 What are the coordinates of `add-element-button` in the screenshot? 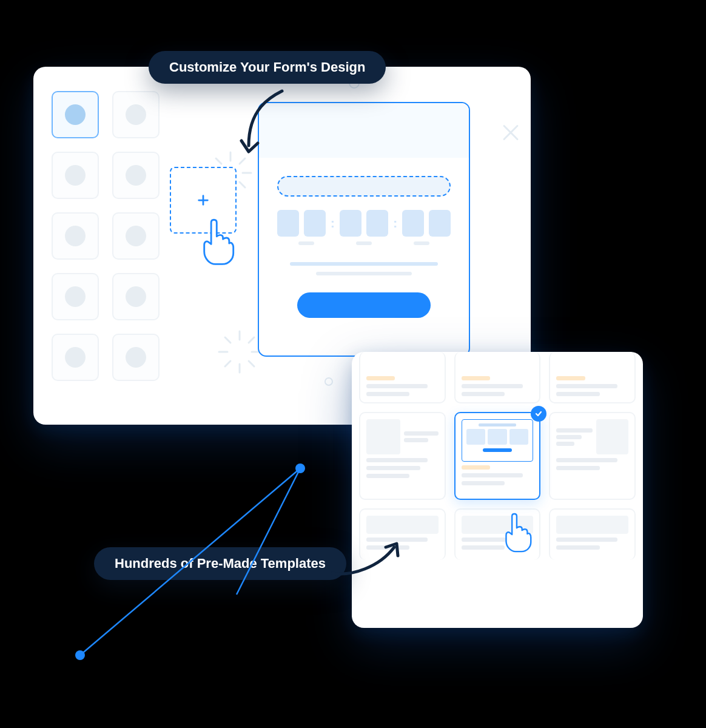 It's located at (203, 200).